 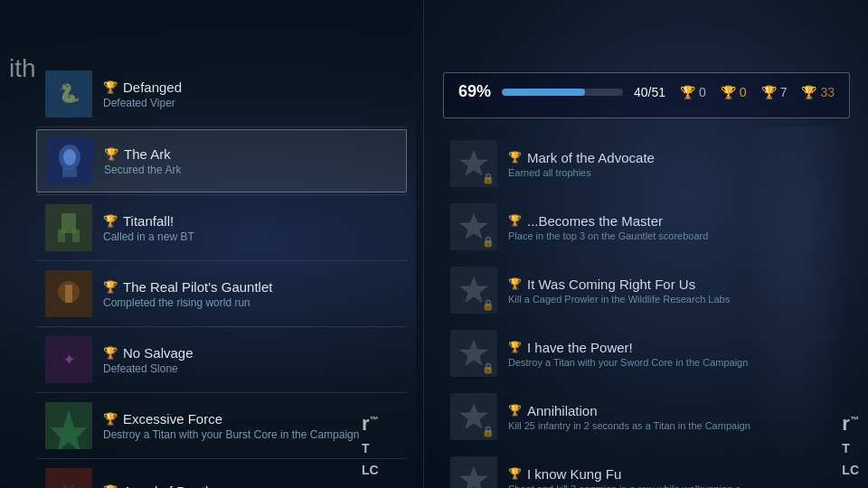 I want to click on trophy-name-mark: 🏆 Mark of the Advocate, so click(x=675, y=157).